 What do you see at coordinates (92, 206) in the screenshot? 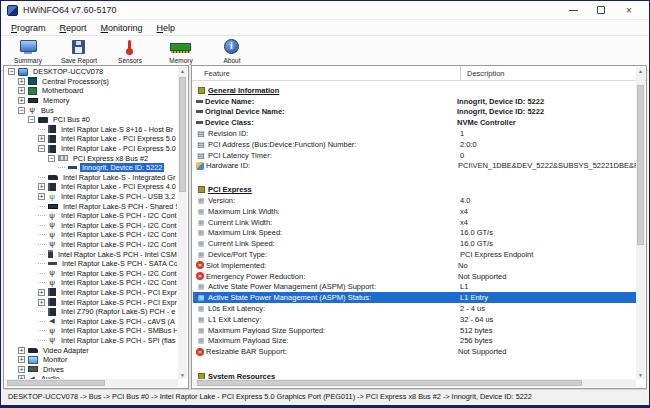
I see `tree-item-intel-raptor-lake-s-pch-shared-s: Intel Raptor Lake-S PCH - Shared S` at bounding box center [92, 206].